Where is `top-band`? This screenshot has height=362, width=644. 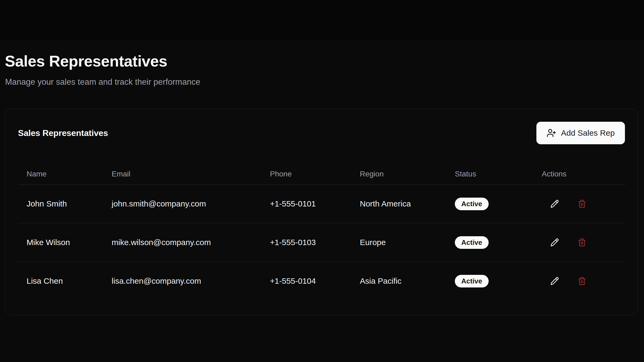
top-band is located at coordinates (322, 20).